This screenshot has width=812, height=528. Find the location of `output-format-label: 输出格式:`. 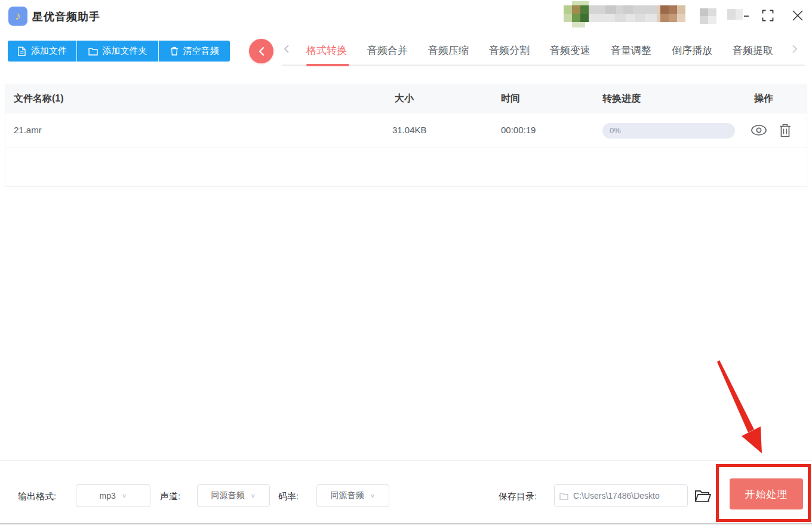

output-format-label: 输出格式: is located at coordinates (37, 497).